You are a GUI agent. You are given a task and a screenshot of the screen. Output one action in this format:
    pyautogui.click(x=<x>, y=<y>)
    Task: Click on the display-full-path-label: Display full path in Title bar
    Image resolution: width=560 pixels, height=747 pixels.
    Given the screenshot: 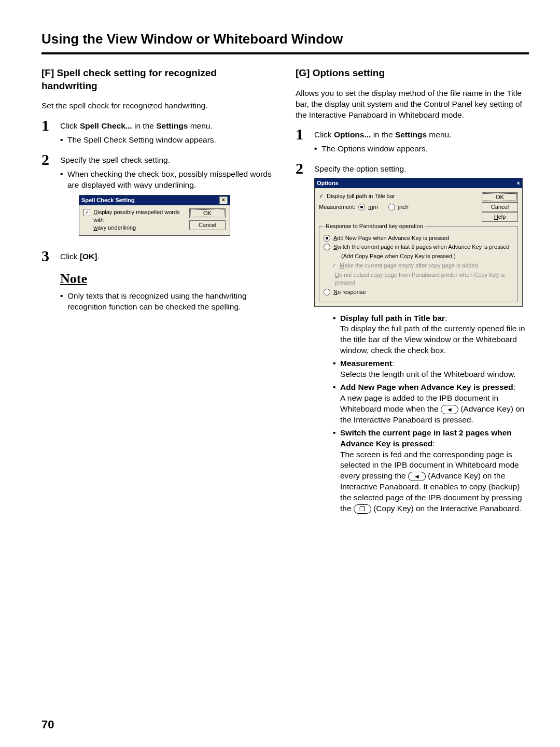 What is the action you would take?
    pyautogui.click(x=361, y=196)
    